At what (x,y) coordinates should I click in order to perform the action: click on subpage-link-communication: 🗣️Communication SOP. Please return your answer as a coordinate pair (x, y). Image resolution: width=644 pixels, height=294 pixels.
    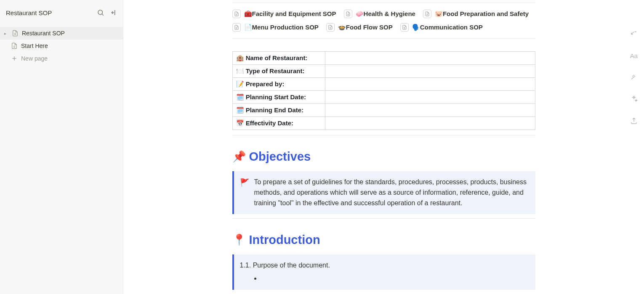
    Looking at the image, I should click on (442, 27).